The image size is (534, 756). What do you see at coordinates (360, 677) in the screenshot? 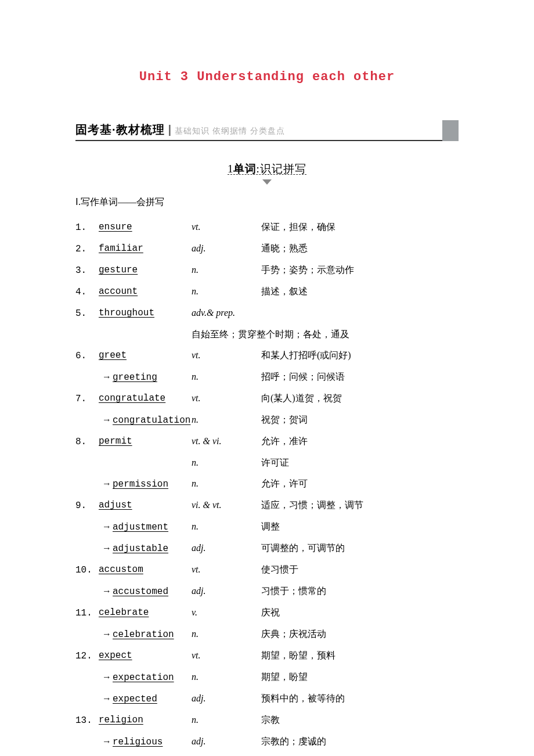
I see `definition: 期望，盼望` at bounding box center [360, 677].